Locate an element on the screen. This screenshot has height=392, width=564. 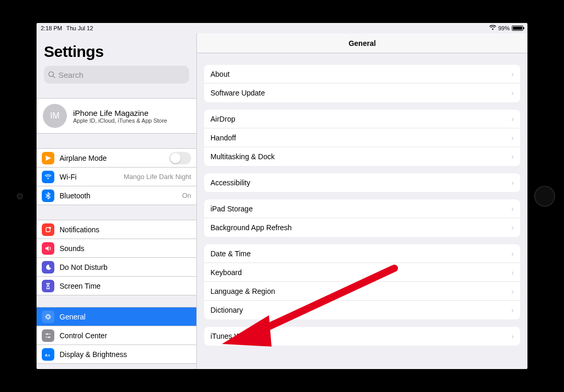
detail-row-dictionary: Dictionary › is located at coordinates (362, 310).